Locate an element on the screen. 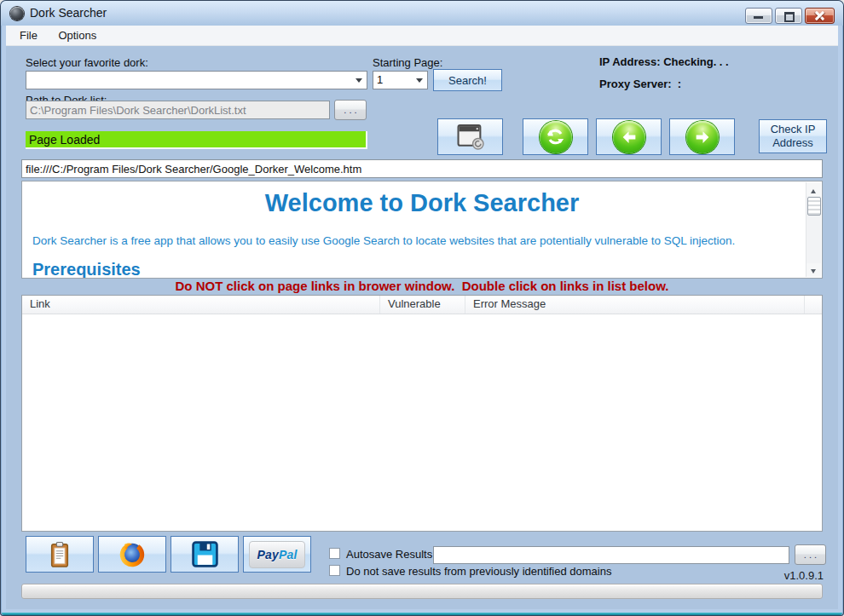  scroll-up-icon is located at coordinates (813, 189).